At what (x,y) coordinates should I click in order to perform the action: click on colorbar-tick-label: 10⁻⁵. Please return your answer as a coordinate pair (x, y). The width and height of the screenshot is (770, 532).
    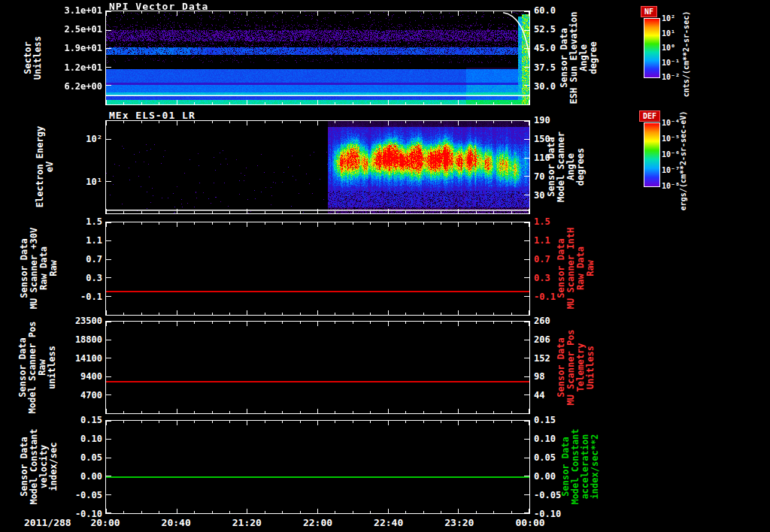
    Looking at the image, I should click on (671, 138).